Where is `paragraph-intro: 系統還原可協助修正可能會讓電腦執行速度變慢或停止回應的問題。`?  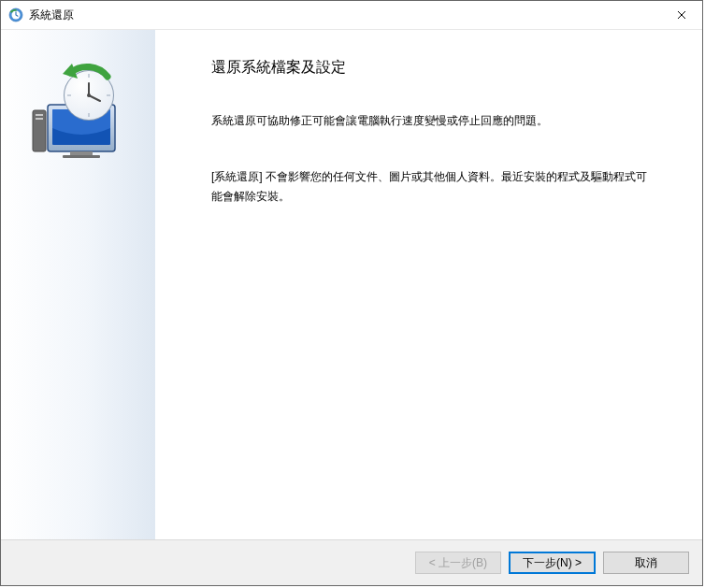
paragraph-intro: 系統還原可協助修正可能會讓電腦執行速度變慢或停止回應的問題。 is located at coordinates (434, 121).